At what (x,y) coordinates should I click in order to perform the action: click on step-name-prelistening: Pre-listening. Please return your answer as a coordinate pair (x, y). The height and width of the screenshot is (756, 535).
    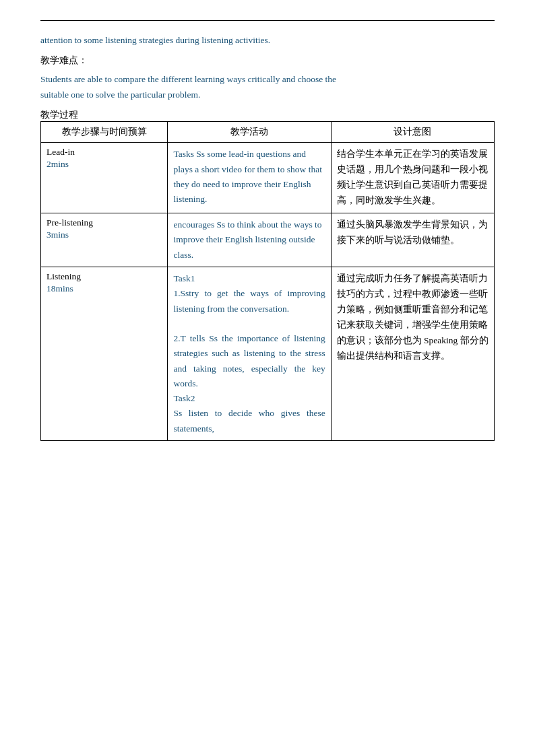
    Looking at the image, I should click on (104, 223).